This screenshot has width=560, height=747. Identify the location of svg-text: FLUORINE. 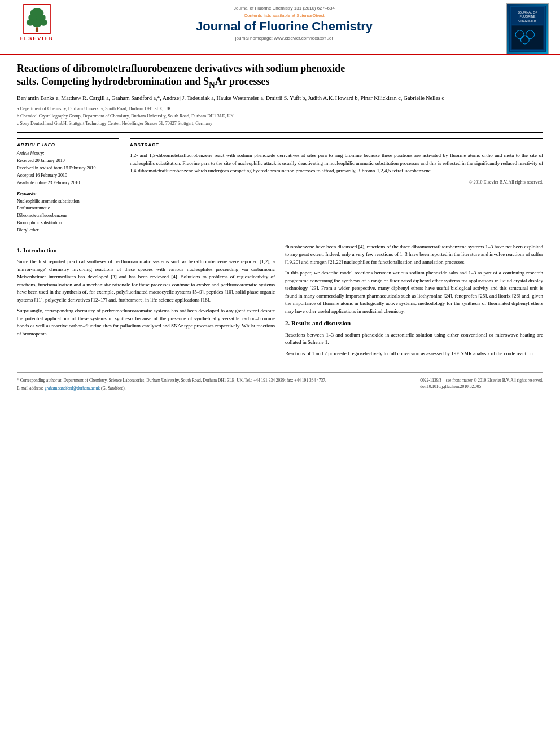
(527, 16).